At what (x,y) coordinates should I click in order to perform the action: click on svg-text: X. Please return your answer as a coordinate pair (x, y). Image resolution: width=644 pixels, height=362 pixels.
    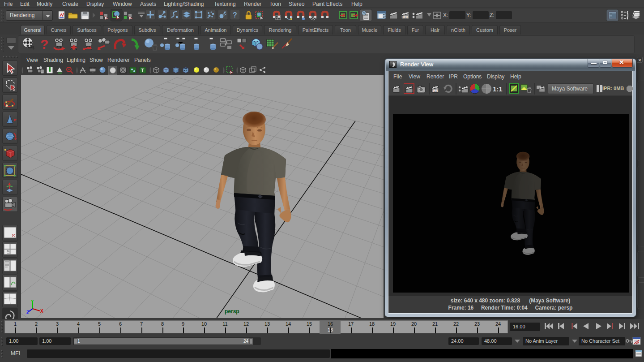
    Looking at the image, I should click on (42, 311).